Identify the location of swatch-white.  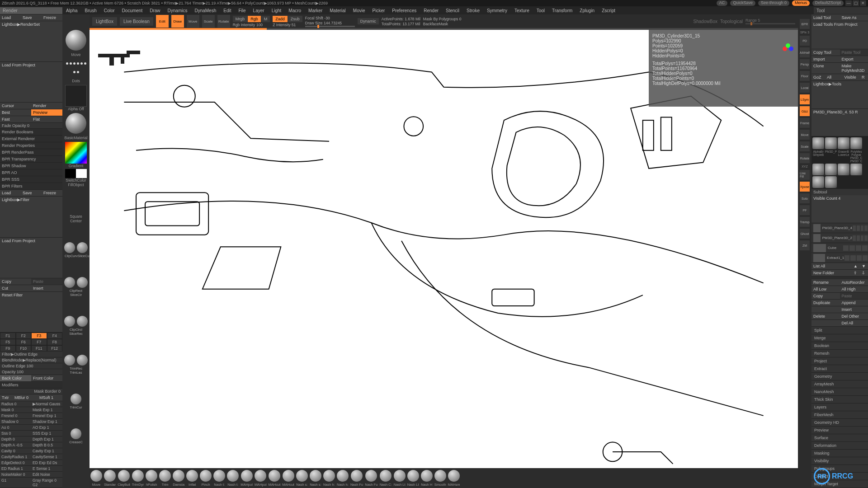
(81, 174).